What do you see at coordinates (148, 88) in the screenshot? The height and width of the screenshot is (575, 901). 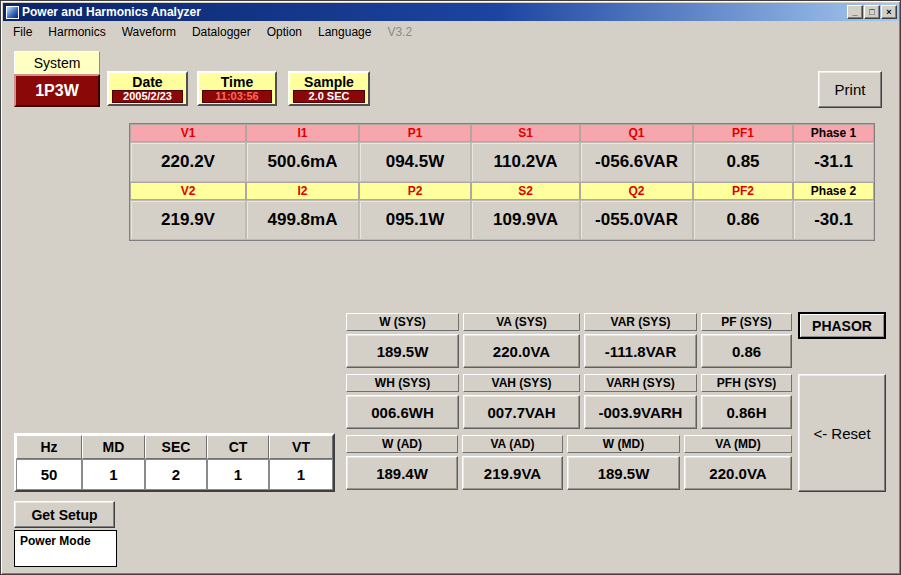 I see `date-button: Date 2005/2/23` at bounding box center [148, 88].